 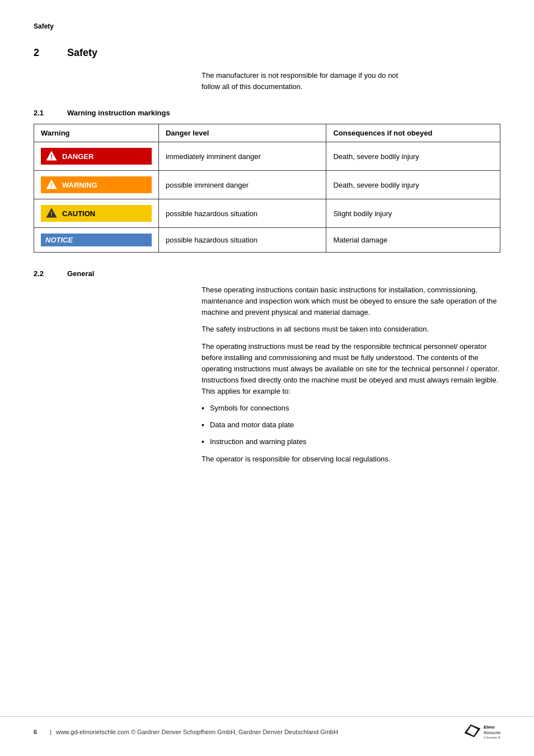 What do you see at coordinates (78, 157) in the screenshot?
I see `danger-label: DANGER` at bounding box center [78, 157].